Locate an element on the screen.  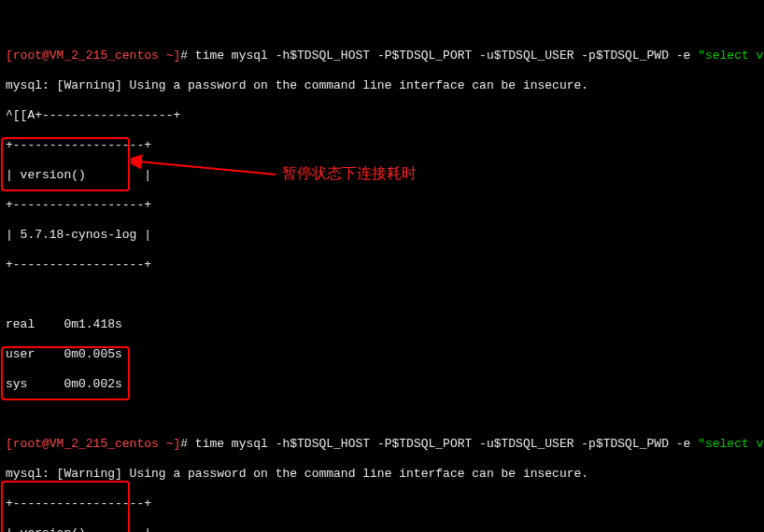
escape-sequence: ^[[A+------------------+ is located at coordinates (382, 116).